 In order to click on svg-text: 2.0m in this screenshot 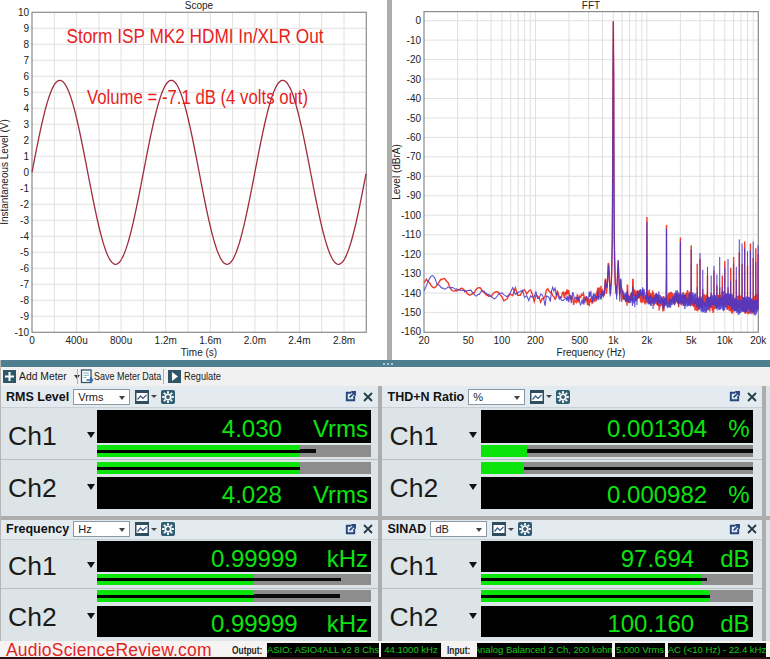, I will do `click(255, 340)`.